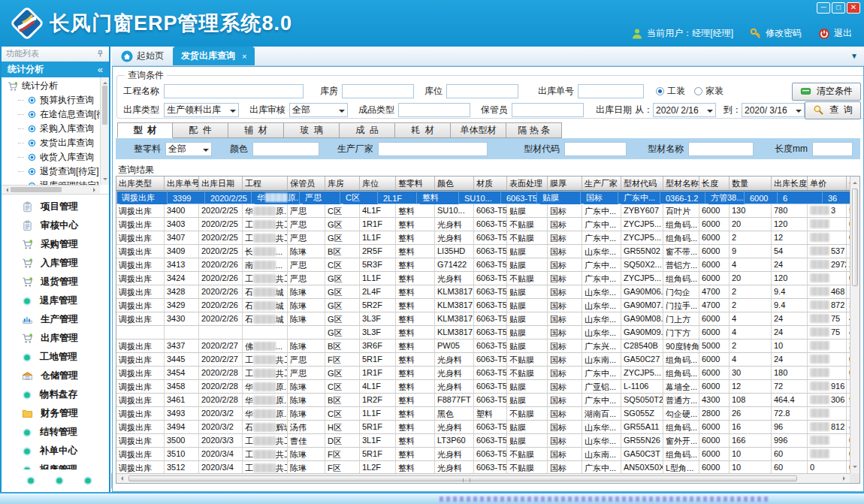 Image resolution: width=864 pixels, height=504 pixels. I want to click on table-horizontal-scrollbar, so click(483, 478).